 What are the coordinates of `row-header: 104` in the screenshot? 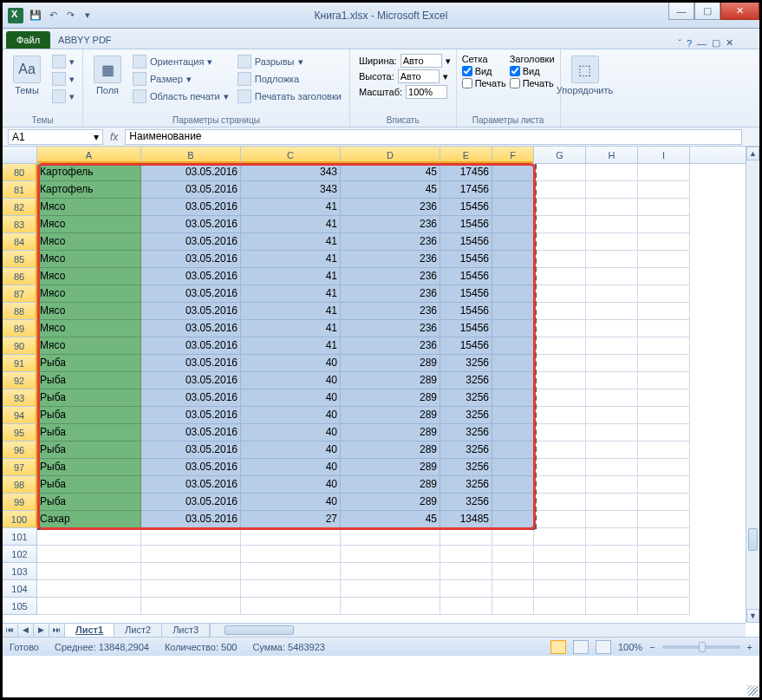 It's located at (20, 589).